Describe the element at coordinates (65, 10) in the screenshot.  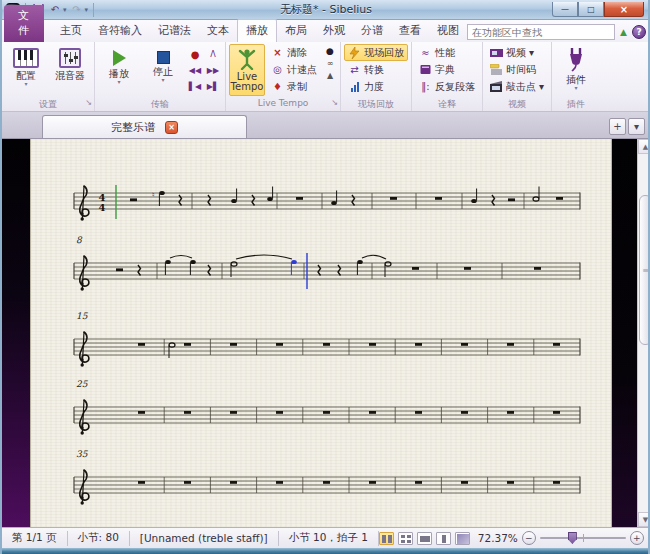
I see `undo-caret-icon: ▾` at that location.